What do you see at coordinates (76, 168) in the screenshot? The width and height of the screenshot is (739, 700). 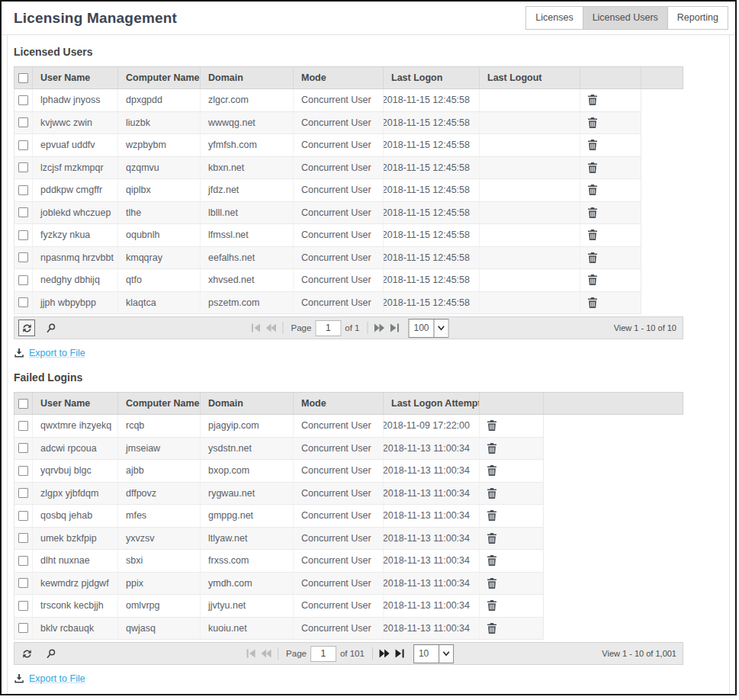 I see `cell: lzcjsf mzkmpqr` at bounding box center [76, 168].